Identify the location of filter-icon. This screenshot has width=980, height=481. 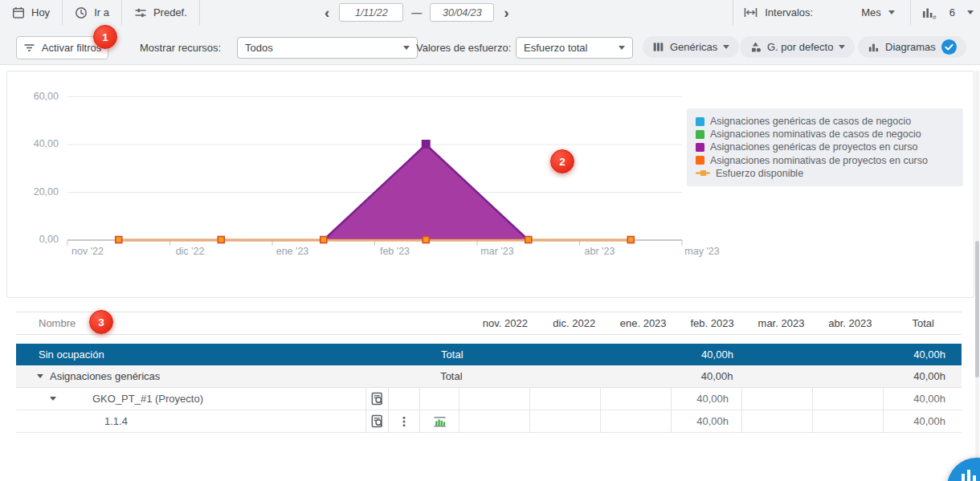
(29, 48).